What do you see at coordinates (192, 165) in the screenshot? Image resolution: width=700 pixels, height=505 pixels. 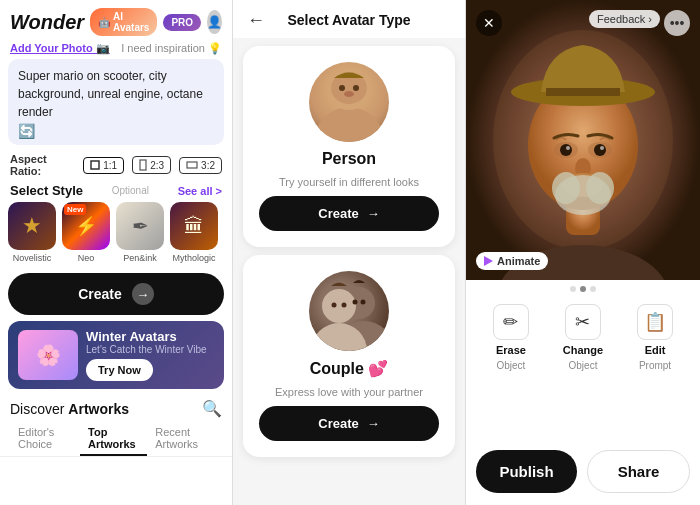 I see `ratio-landscape-icon` at bounding box center [192, 165].